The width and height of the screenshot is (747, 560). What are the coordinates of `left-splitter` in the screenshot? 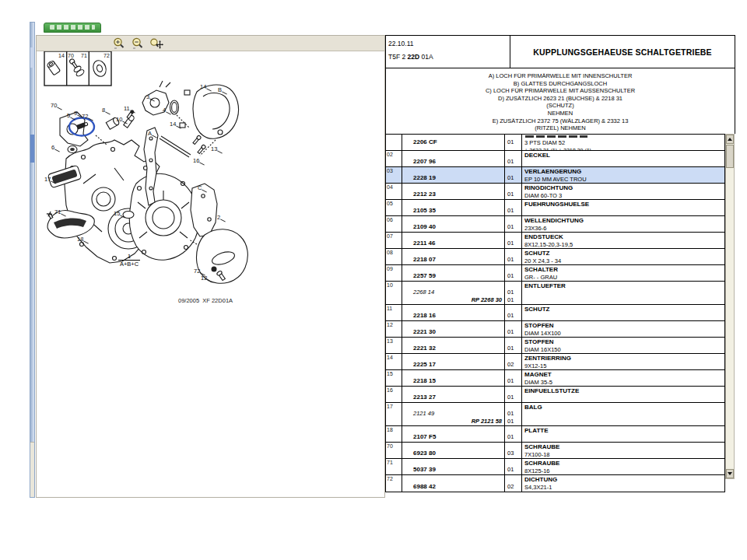 It's located at (33, 260).